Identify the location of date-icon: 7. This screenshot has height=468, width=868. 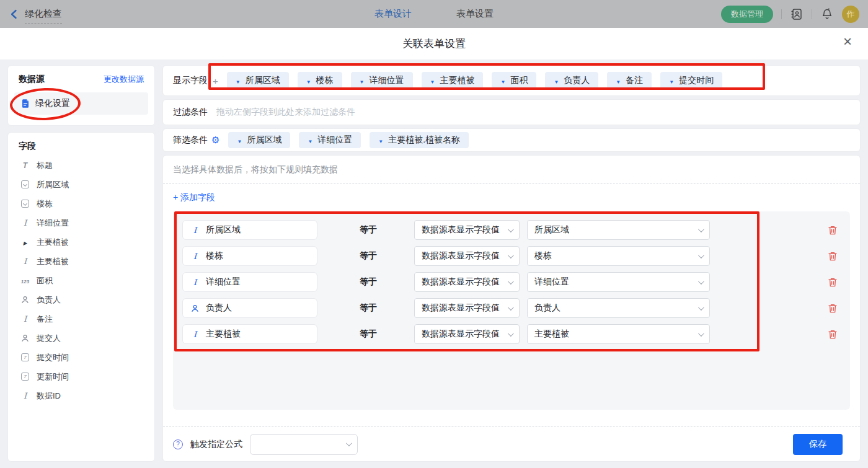
(25, 357).